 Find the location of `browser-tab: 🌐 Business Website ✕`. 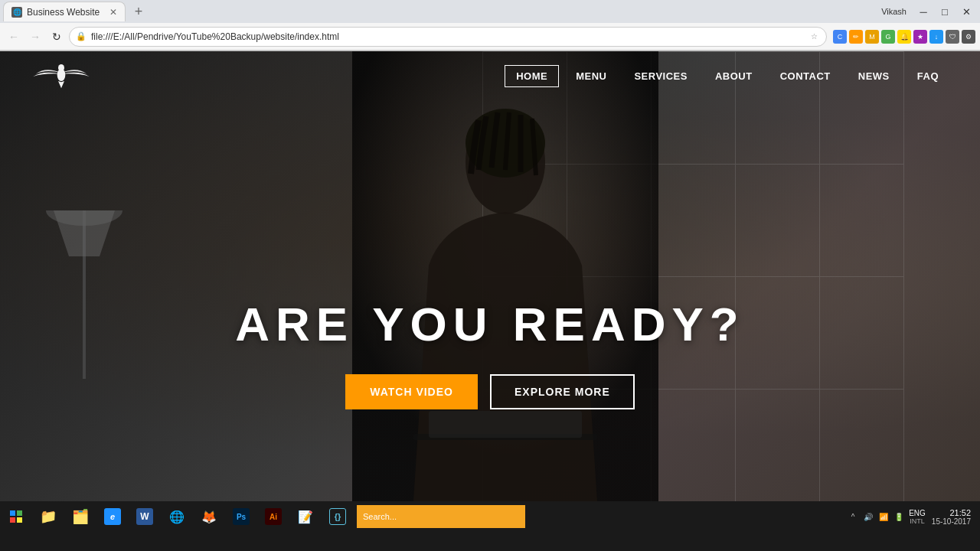

browser-tab: 🌐 Business Website ✕ is located at coordinates (64, 11).